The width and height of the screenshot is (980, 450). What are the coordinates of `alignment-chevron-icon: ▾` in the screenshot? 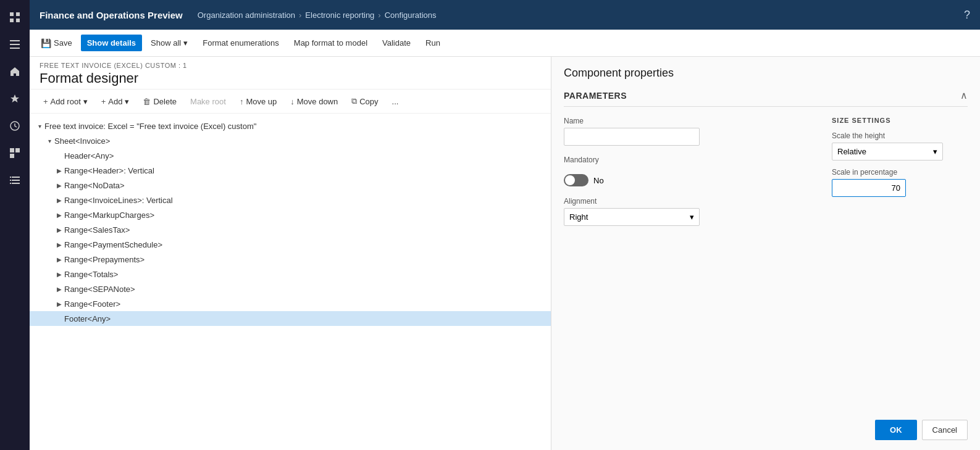 It's located at (692, 217).